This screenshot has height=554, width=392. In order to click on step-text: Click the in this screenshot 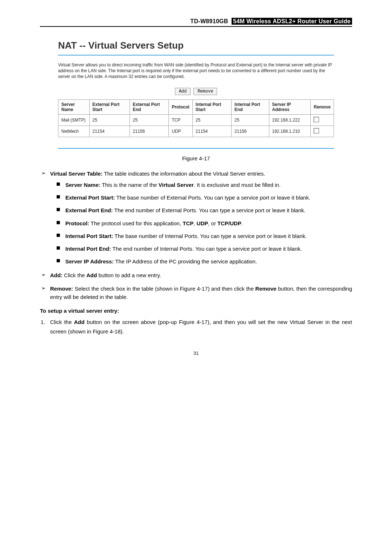, I will do `click(62, 322)`.